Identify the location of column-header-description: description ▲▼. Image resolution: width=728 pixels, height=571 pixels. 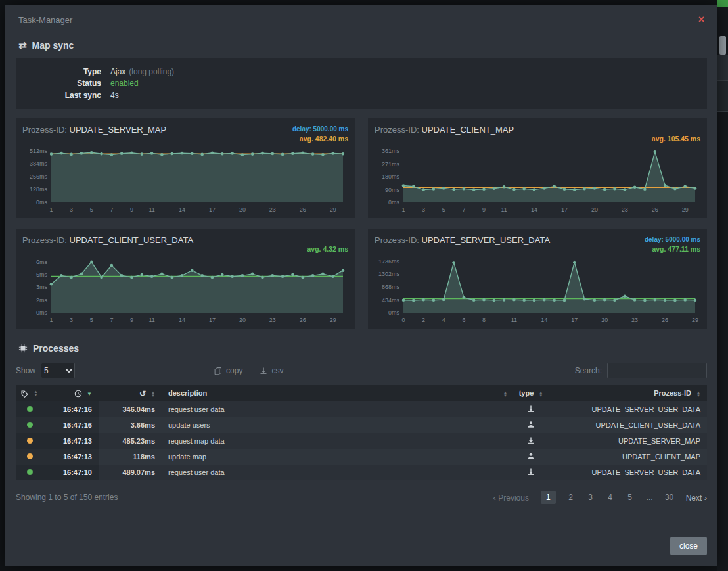
(336, 393).